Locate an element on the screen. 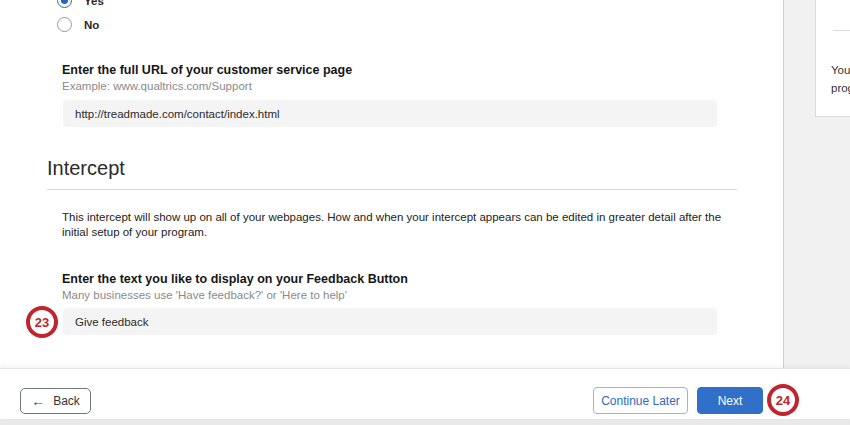 The width and height of the screenshot is (850, 425). section-divider is located at coordinates (392, 190).